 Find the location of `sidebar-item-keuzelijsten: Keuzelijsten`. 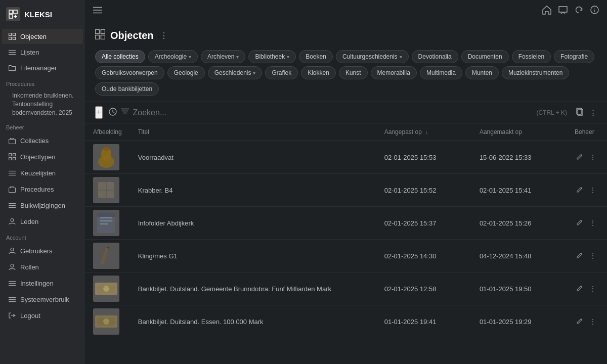

sidebar-item-keuzelijsten: Keuzelijsten is located at coordinates (42, 173).